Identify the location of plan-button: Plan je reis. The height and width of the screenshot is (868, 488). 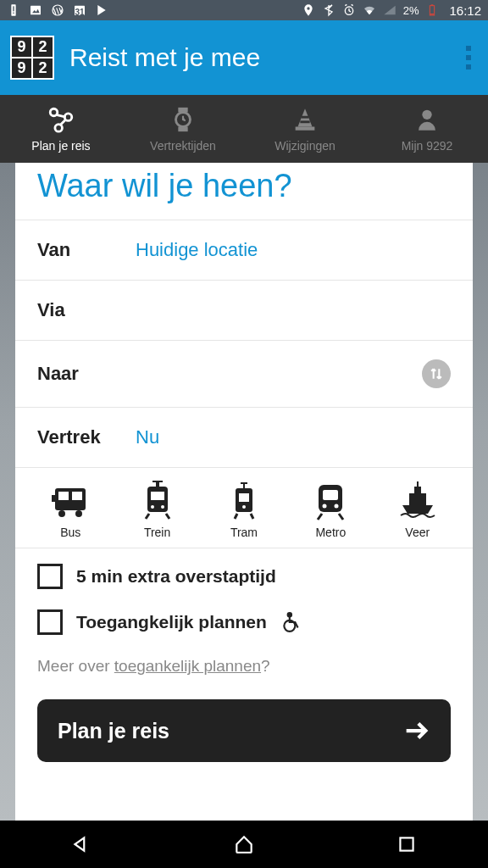
(244, 731).